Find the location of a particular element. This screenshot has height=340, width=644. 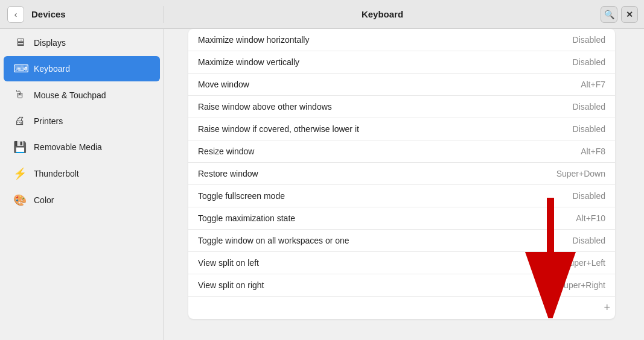

sidebar-item-printers: 🖨 Printers is located at coordinates (82, 121).